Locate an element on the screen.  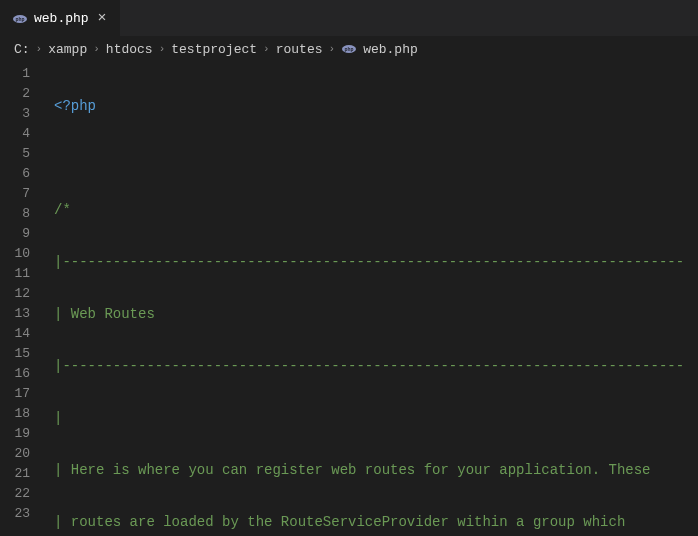
line-number: 20 is located at coordinates (24, 454).